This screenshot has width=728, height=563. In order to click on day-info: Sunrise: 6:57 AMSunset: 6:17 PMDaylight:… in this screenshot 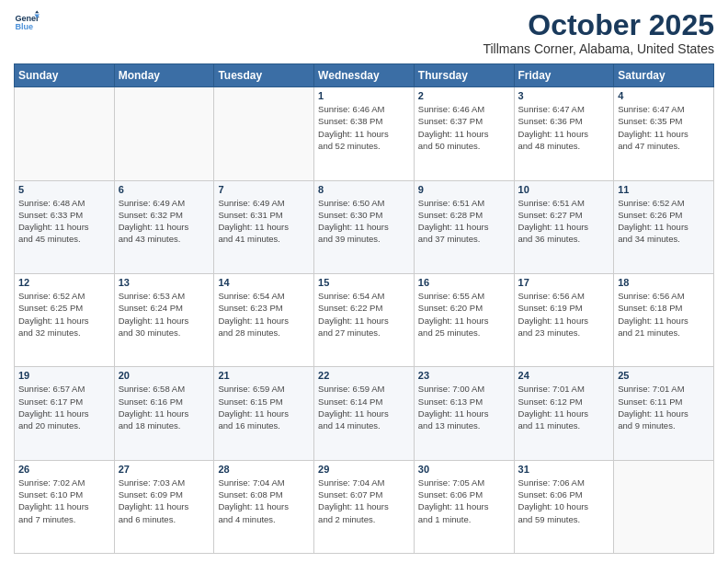, I will do `click(64, 407)`.